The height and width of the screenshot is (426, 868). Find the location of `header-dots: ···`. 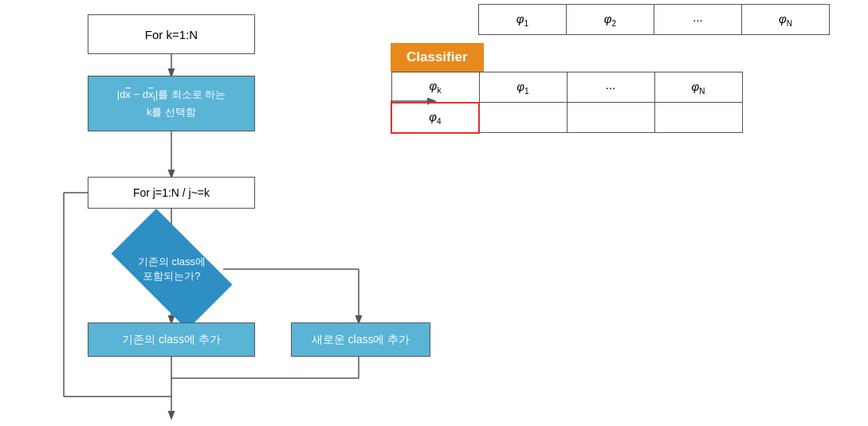

header-dots: ··· is located at coordinates (698, 20).